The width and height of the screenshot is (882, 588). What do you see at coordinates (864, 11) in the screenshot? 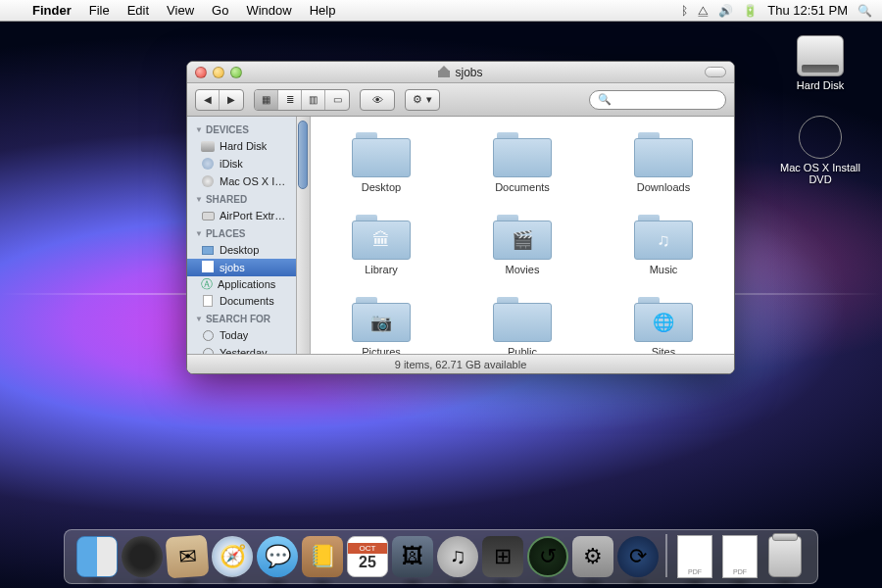
I see `spotlight-icon: 🔍` at bounding box center [864, 11].